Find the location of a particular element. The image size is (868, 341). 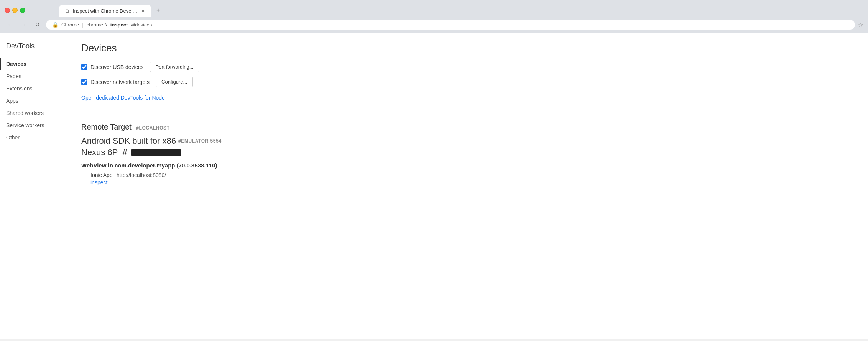

usb-controls-row: Discover USB devices Port forwarding... is located at coordinates (469, 67).